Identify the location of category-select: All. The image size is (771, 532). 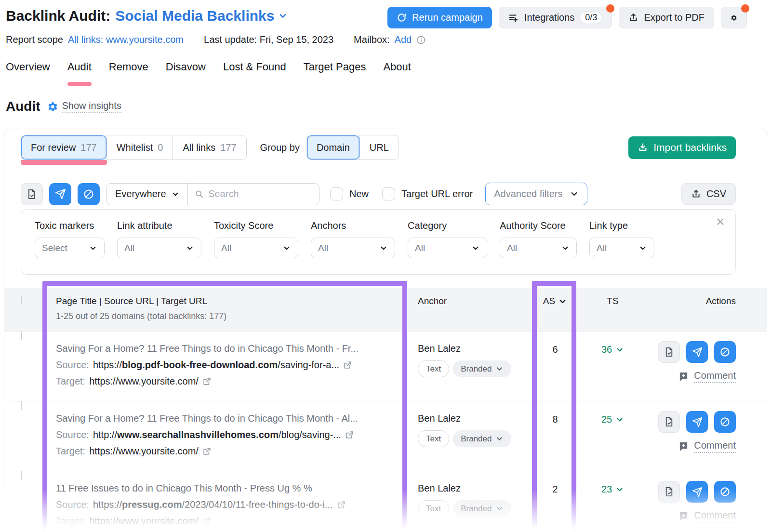
(447, 248).